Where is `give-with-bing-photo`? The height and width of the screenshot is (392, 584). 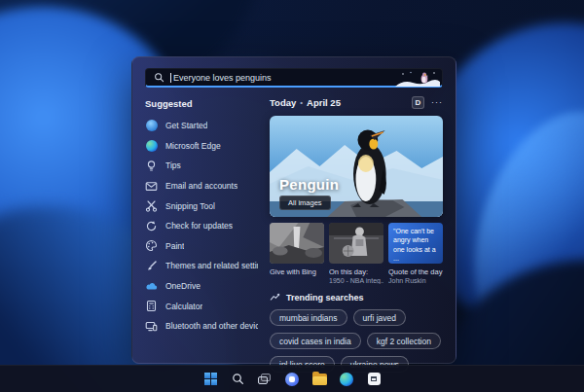 give-with-bing-photo is located at coordinates (297, 243).